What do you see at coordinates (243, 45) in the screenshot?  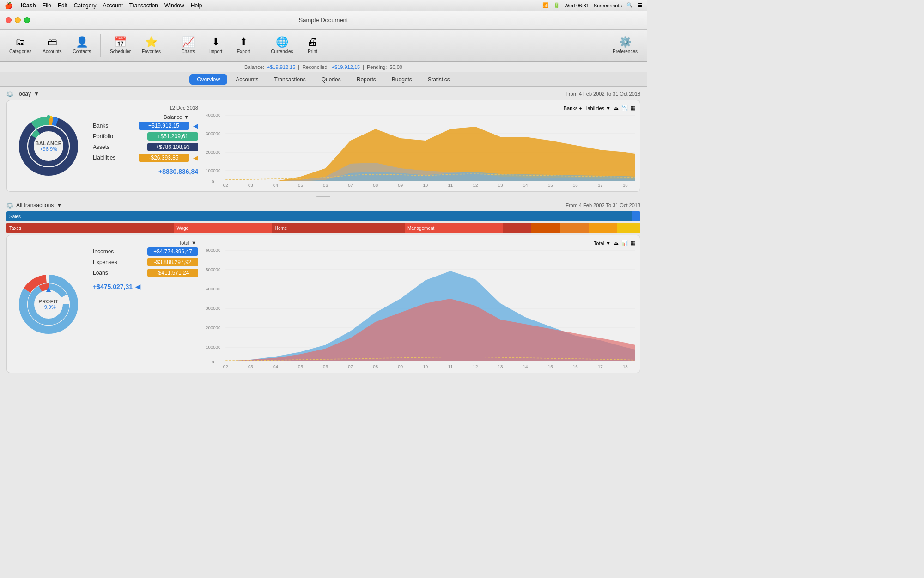 I see `toolbar-export: ⬆ Export` at bounding box center [243, 45].